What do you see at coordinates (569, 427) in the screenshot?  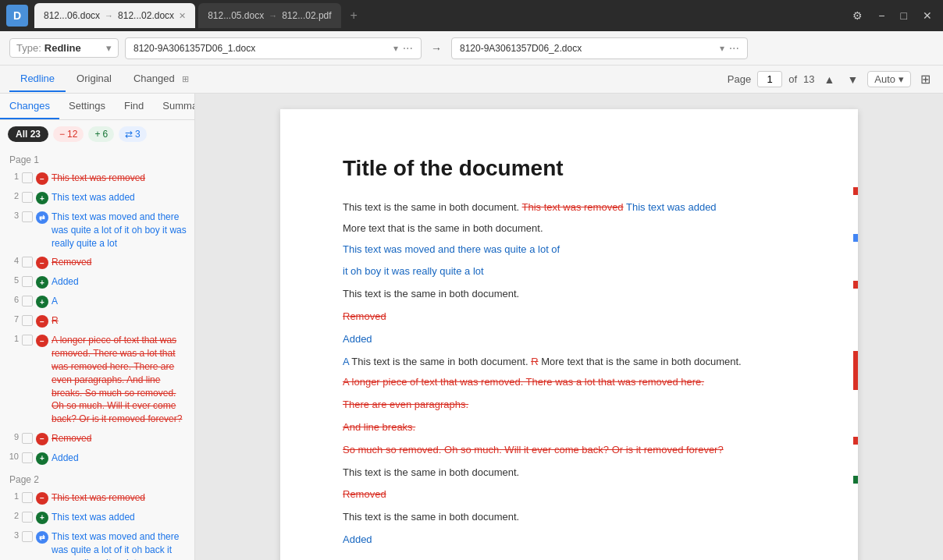 I see `doc-removed-big3: And line breaks.` at bounding box center [569, 427].